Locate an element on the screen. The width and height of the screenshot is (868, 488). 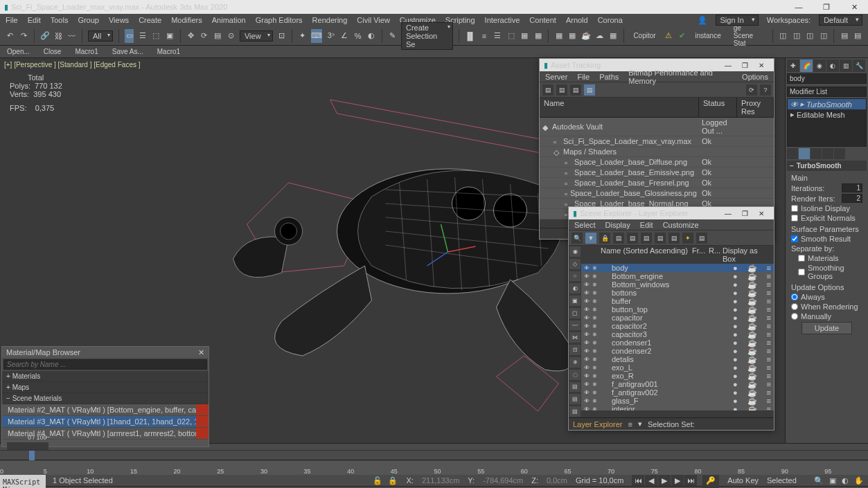
scene-row: 👁❄capacitor2●☕≡ is located at coordinates (677, 326).